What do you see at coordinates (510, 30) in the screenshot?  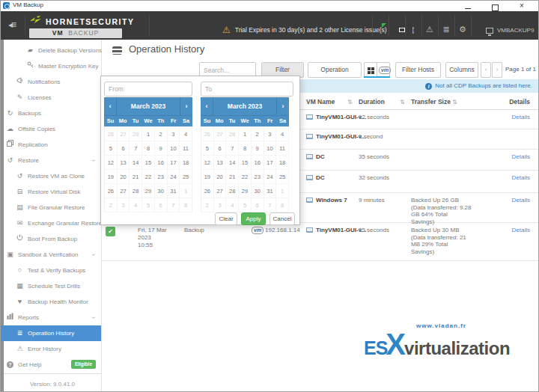 I see `server-name: VMBACKUP9` at bounding box center [510, 30].